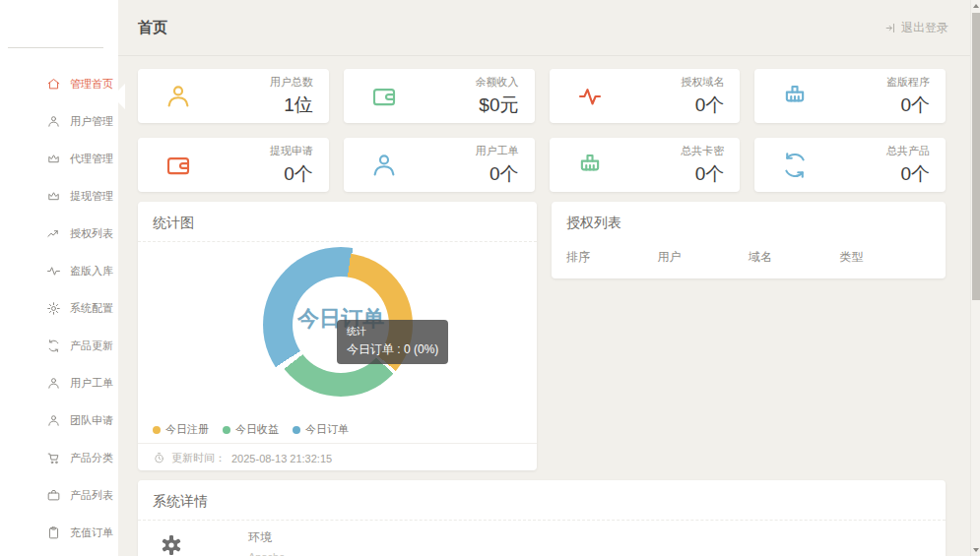 Image resolution: width=980 pixels, height=556 pixels. What do you see at coordinates (53, 533) in the screenshot?
I see `clipboard-icon` at bounding box center [53, 533].